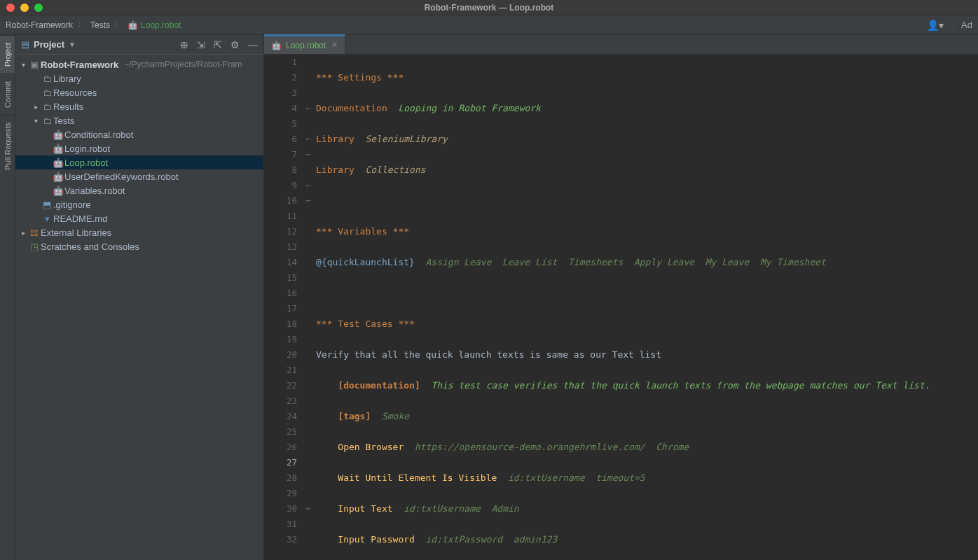 The width and height of the screenshot is (978, 560). What do you see at coordinates (100, 25) in the screenshot?
I see `breadcrumb-folder: Tests` at bounding box center [100, 25].